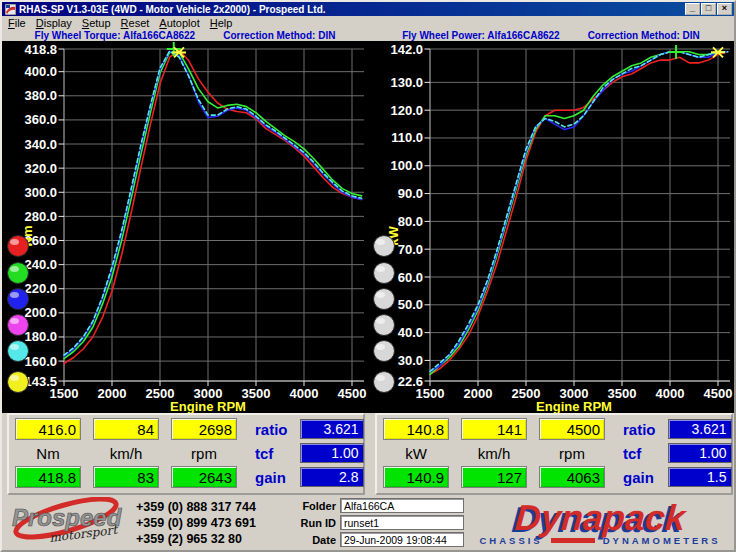  What do you see at coordinates (670, 394) in the screenshot?
I see `x-tick-label: 4000` at bounding box center [670, 394].